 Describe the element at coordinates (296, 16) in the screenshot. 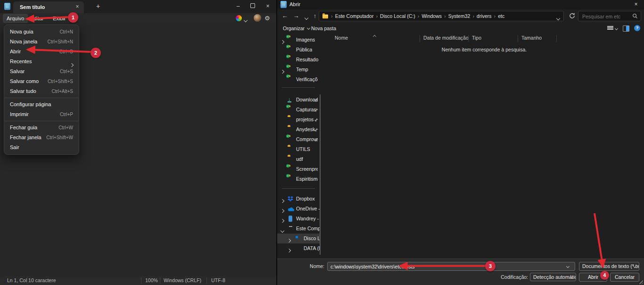

I see `forward-button: →` at that location.